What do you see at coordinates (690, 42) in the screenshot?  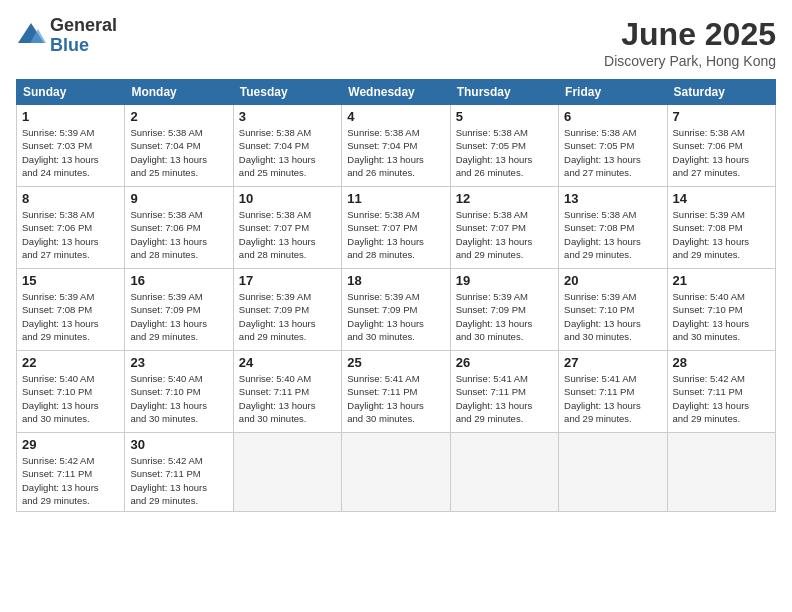 I see `title-block: June 2025 Discovery Park, Hong Kong` at bounding box center [690, 42].